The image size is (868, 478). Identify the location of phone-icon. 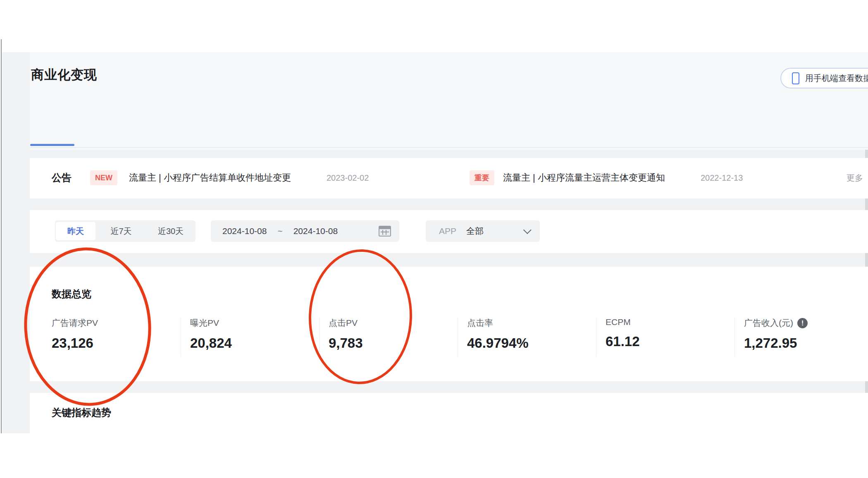
(796, 79).